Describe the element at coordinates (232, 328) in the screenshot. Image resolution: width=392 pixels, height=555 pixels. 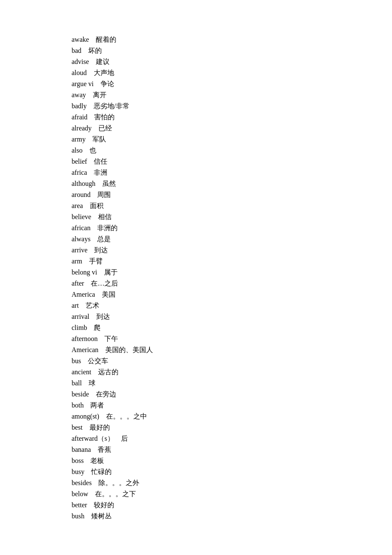
I see `list-item: climb 爬` at that location.